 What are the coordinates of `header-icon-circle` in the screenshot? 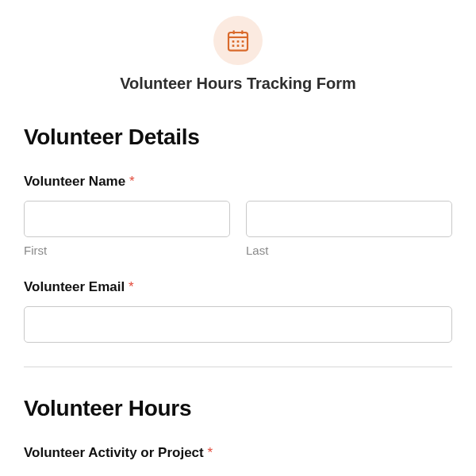 It's located at (238, 40).